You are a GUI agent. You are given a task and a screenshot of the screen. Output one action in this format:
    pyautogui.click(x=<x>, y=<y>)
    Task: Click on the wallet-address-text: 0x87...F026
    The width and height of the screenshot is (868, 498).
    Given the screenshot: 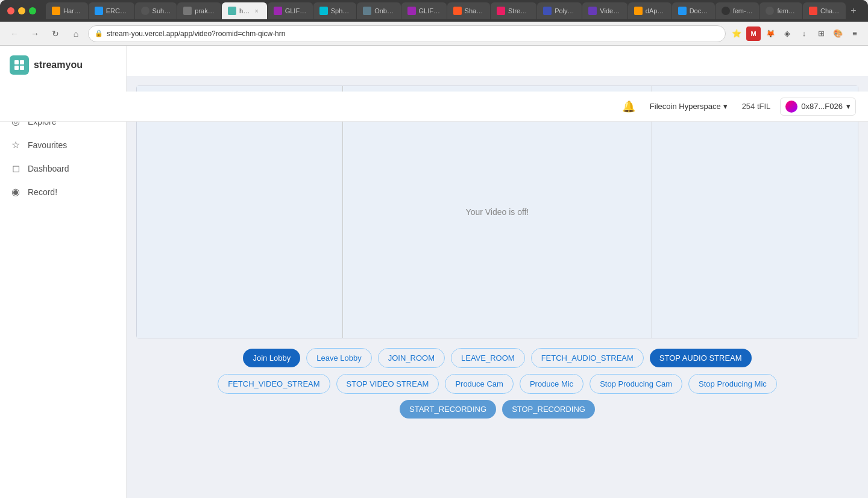 What is the action you would take?
    pyautogui.click(x=822, y=106)
    